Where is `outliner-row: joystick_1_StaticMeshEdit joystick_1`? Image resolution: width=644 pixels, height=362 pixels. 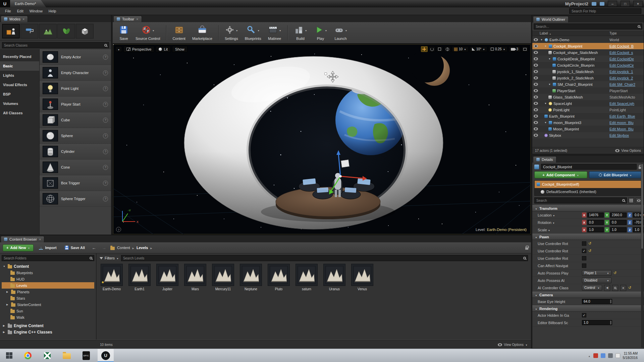 outliner-row: joystick_1_StaticMeshEdit joystick_1 is located at coordinates (588, 72).